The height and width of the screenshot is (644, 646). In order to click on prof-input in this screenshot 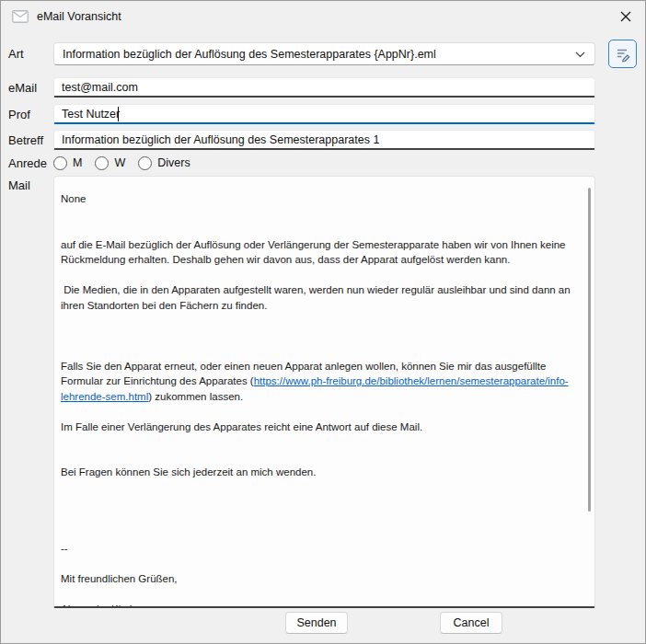, I will do `click(324, 114)`.